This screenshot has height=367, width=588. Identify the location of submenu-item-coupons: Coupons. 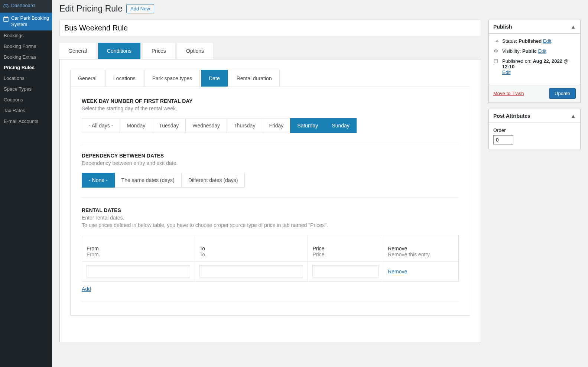
(26, 100).